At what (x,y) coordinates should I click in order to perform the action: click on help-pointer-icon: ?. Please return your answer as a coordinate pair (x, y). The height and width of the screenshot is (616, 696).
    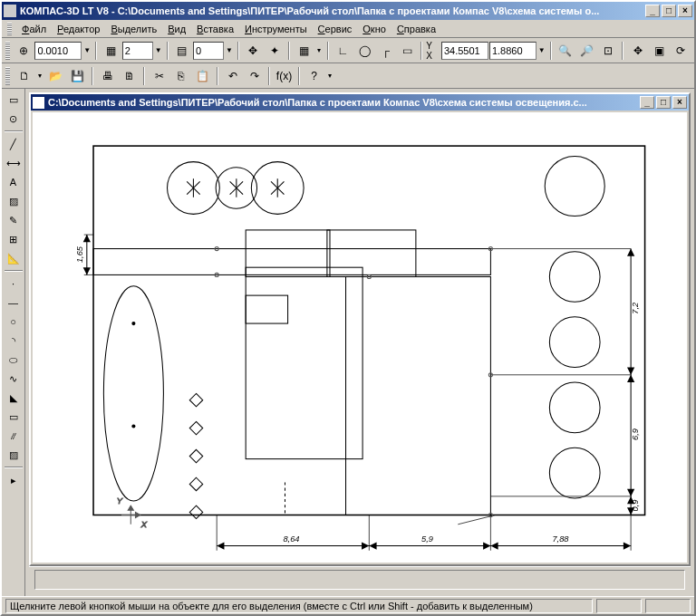
    Looking at the image, I should click on (314, 76).